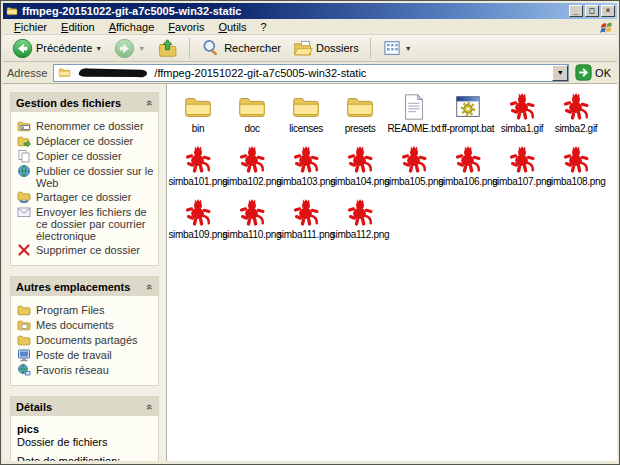  What do you see at coordinates (86, 198) in the screenshot?
I see `task-share-folder: Partager ce dossier` at bounding box center [86, 198].